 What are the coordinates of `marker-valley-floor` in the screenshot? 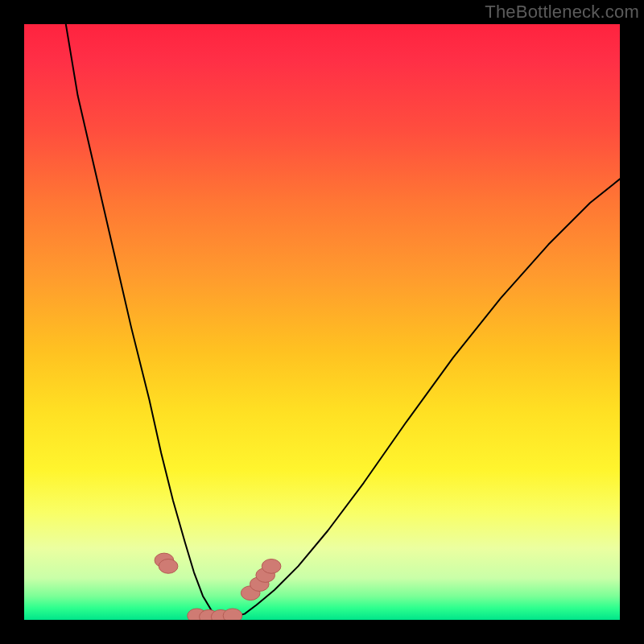 It's located at (233, 614).